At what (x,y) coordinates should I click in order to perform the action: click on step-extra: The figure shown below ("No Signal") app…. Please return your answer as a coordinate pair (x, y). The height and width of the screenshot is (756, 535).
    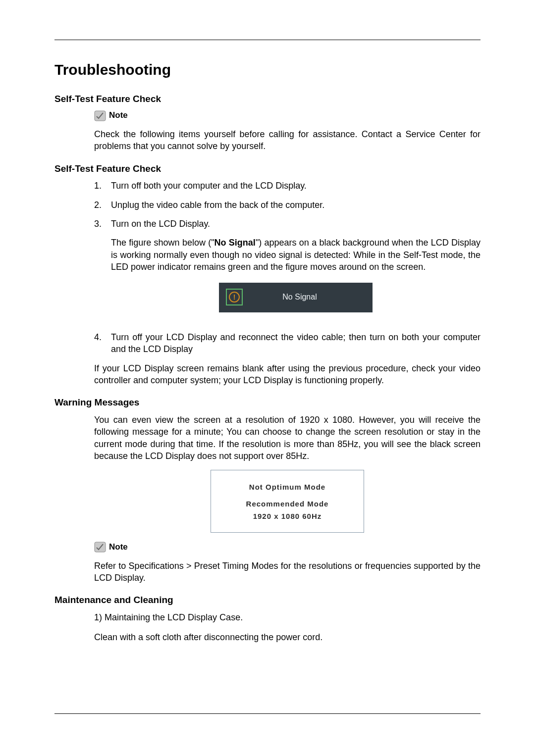
    Looking at the image, I should click on (296, 254).